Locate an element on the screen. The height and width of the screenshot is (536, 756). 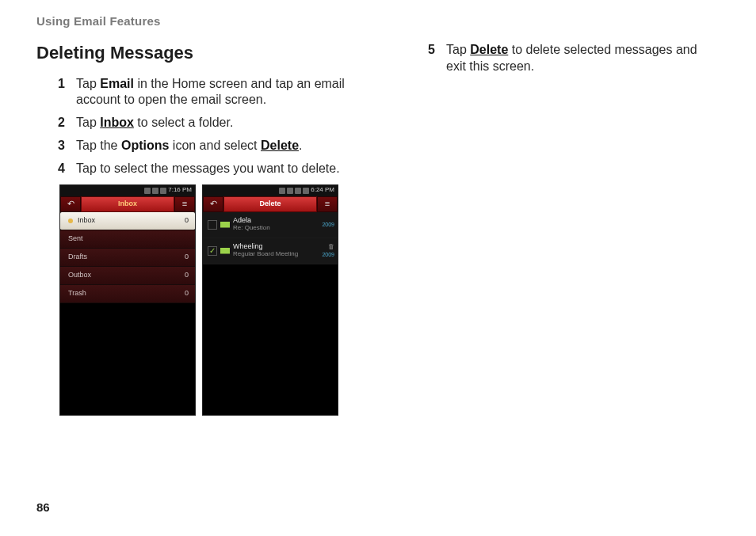
message-row: ✓WheelingRegular Board Meeting🗑2009 is located at coordinates (270, 252).